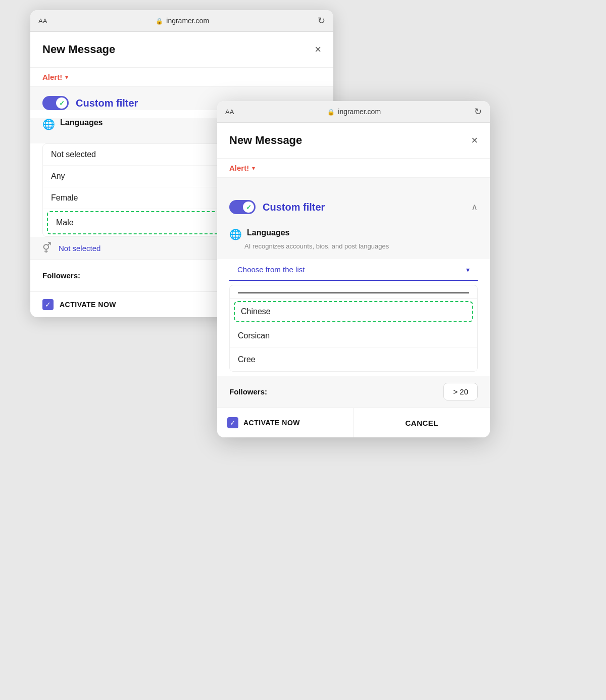 Image resolution: width=606 pixels, height=700 pixels. I want to click on back-activate-checkbox: ✓, so click(48, 305).